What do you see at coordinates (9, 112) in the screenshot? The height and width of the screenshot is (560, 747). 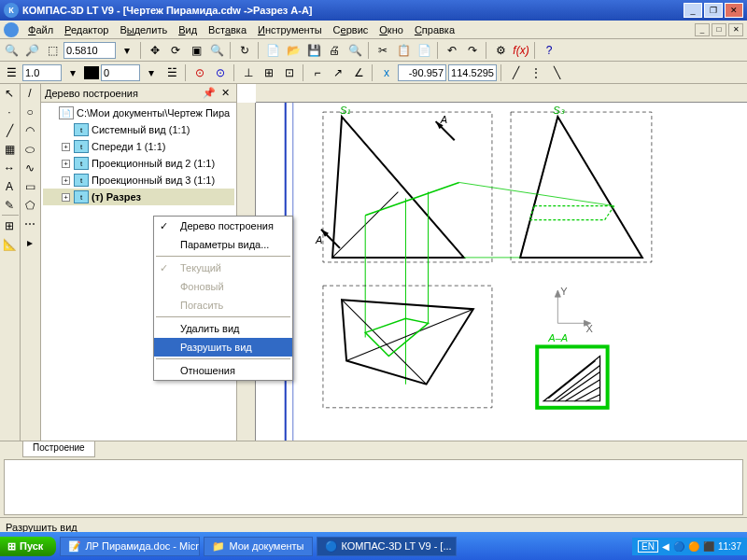 I see `point-tool-icon: ·` at bounding box center [9, 112].